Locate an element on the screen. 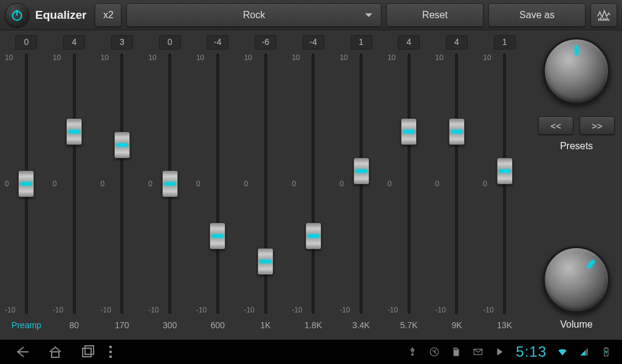  preset-prev-button: << is located at coordinates (556, 126).